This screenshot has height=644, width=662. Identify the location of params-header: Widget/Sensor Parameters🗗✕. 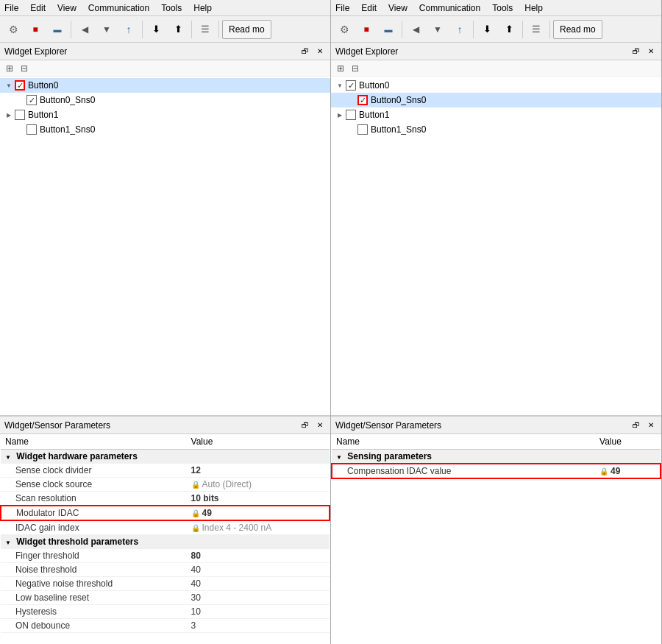
(165, 425).